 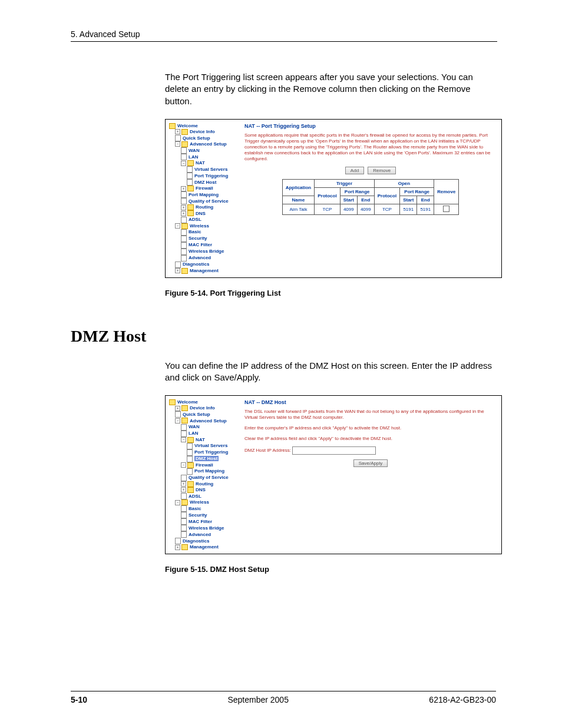 I want to click on footer-doc-id: 6218-A2-GB23-00, so click(x=462, y=700).